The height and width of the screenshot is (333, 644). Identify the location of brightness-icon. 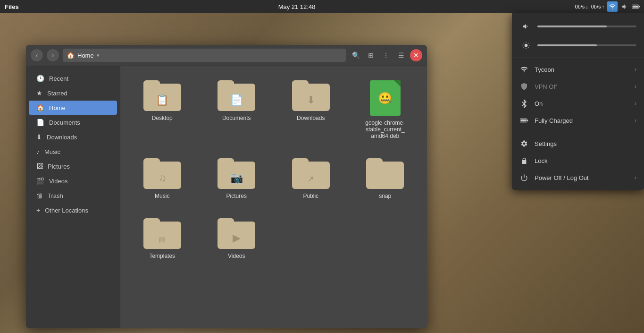
(526, 45).